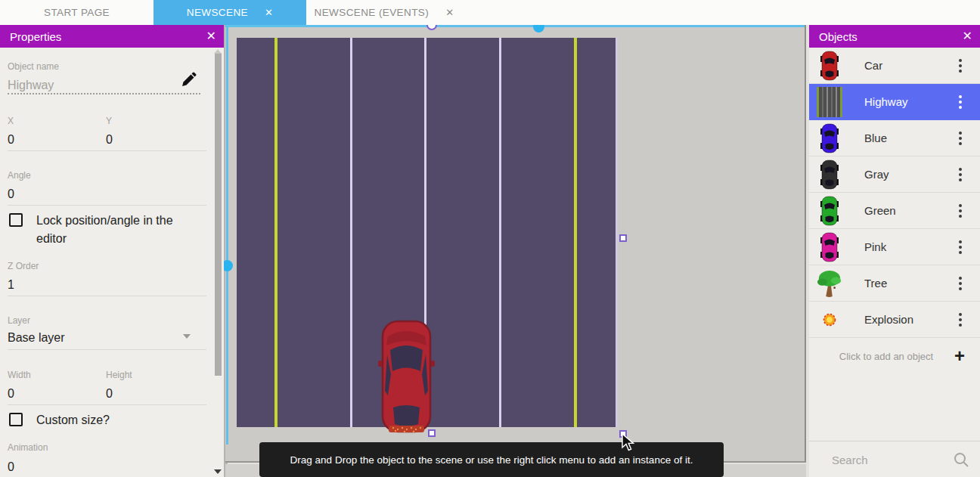 This screenshot has height=477, width=980. What do you see at coordinates (119, 375) in the screenshot?
I see `height-label: Height` at bounding box center [119, 375].